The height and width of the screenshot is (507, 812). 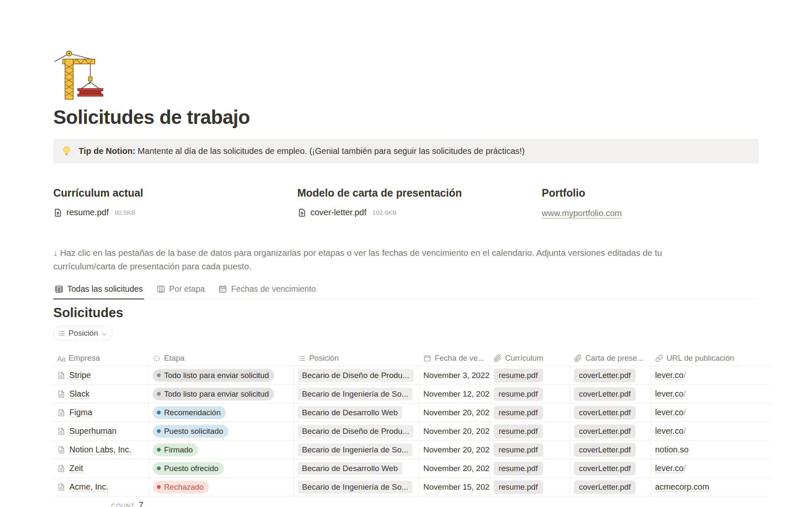 I want to click on stage-cell: Puesto solicitado, so click(x=222, y=431).